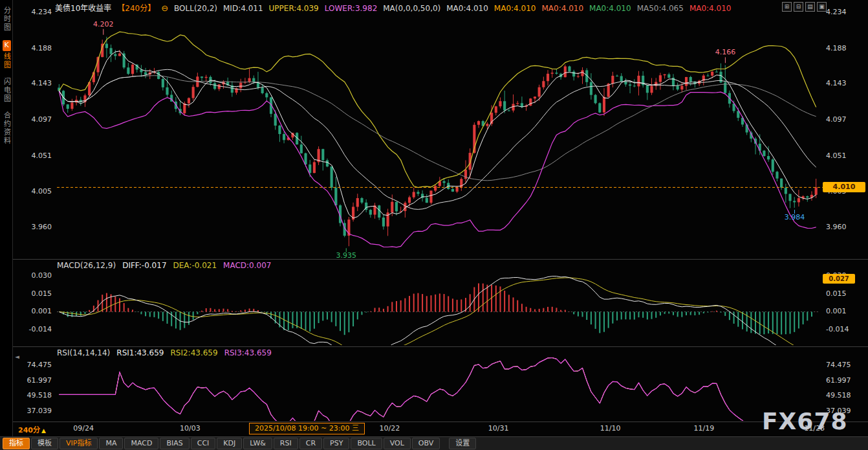 The image size is (868, 450). Describe the element at coordinates (83, 353) in the screenshot. I see `rsi-params: RSI(14,14,14)` at that location.